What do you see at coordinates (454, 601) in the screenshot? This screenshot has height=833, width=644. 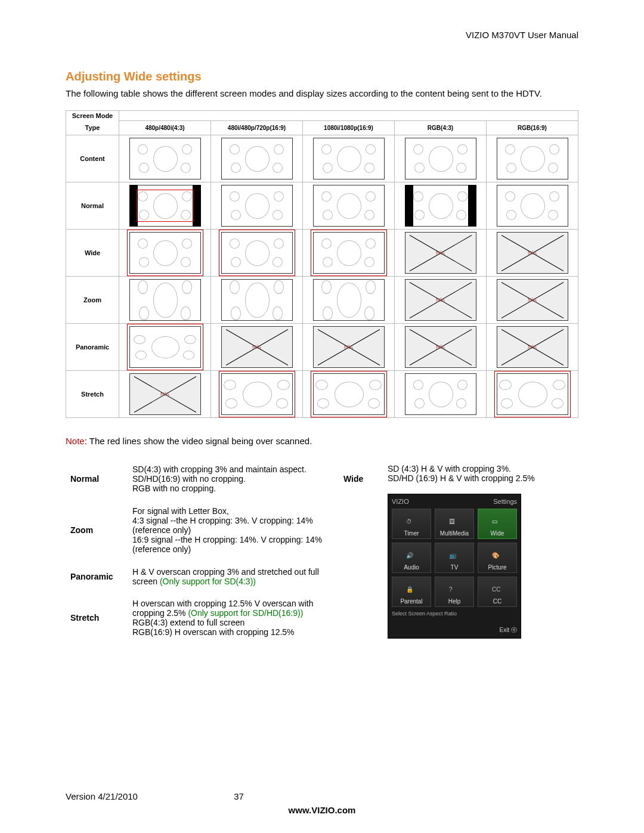 I see `osd-item-label: Help` at bounding box center [454, 601].